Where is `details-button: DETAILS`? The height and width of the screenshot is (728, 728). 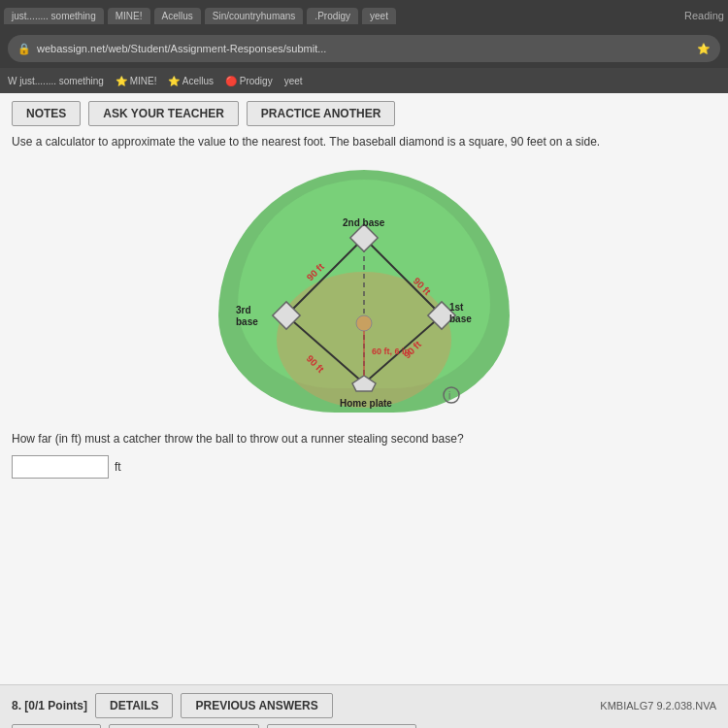
details-button: DETAILS is located at coordinates (134, 706).